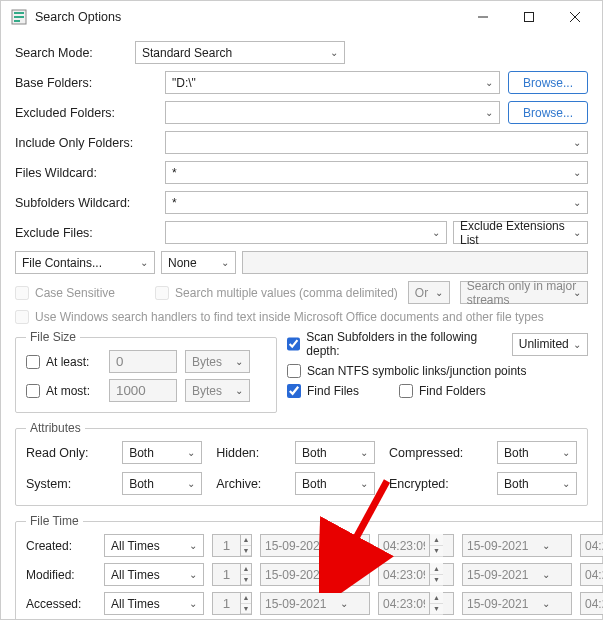 This screenshot has height=620, width=603. What do you see at coordinates (376, 202) in the screenshot?
I see `subfolders-wildcard-input: *⌄` at bounding box center [376, 202].